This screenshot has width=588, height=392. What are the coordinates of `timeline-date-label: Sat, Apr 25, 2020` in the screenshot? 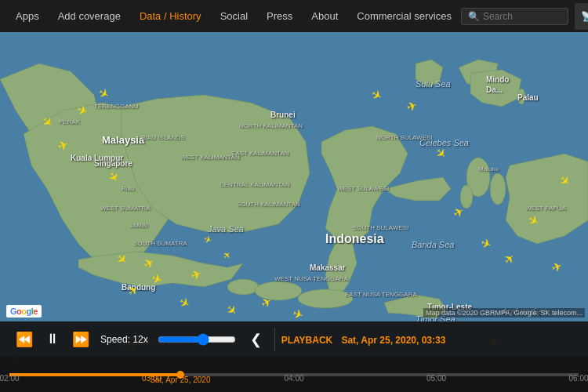 It's located at (180, 379).